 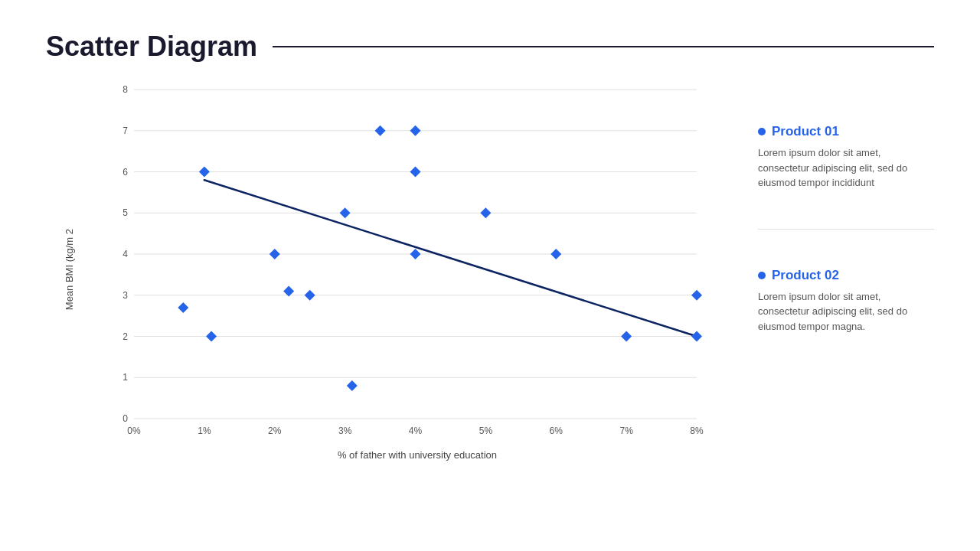 What do you see at coordinates (846, 132) in the screenshot?
I see `legend-title-row-1: Product 01` at bounding box center [846, 132].